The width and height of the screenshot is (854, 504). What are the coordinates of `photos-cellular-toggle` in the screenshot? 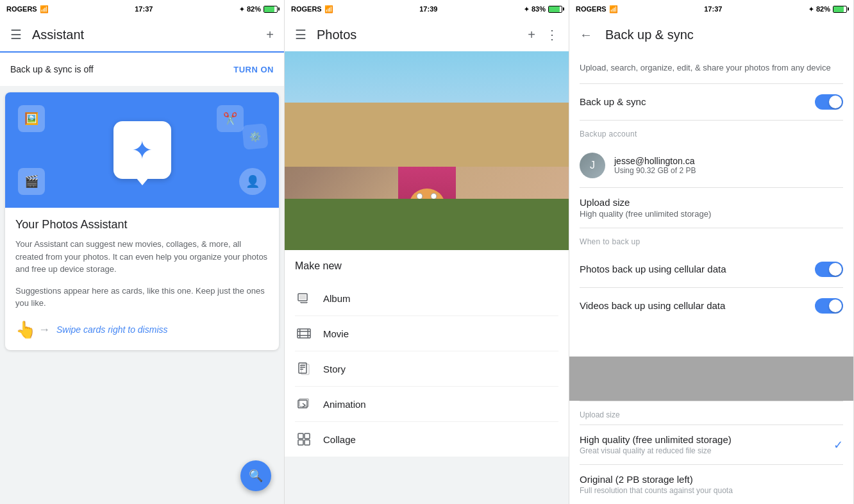 It's located at (829, 269).